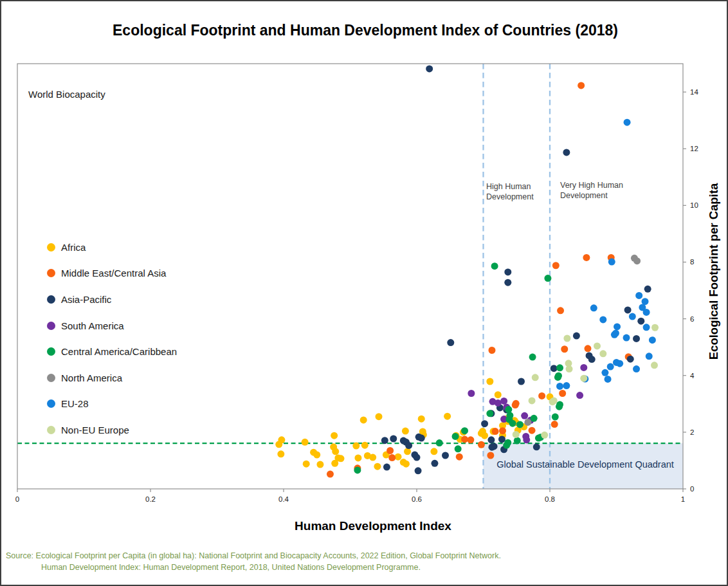 The image size is (728, 586). What do you see at coordinates (231, 567) in the screenshot?
I see `source-citation-line2: Human Development Index` at bounding box center [231, 567].